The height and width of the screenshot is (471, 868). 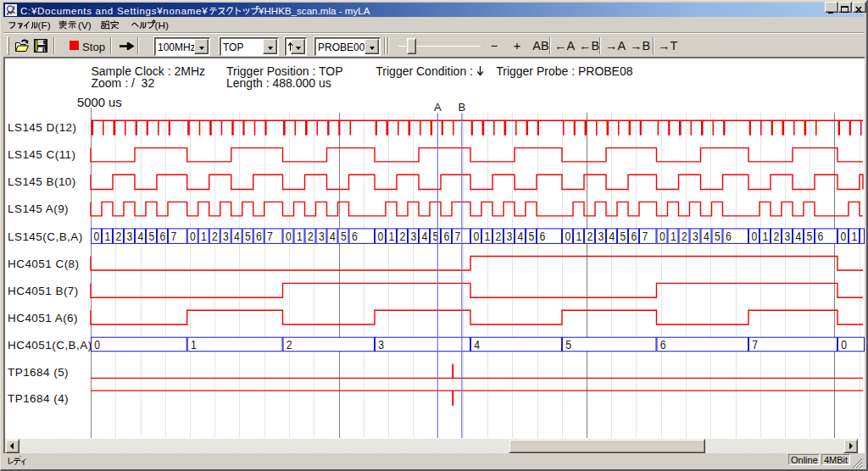 I want to click on svg-text: (F), so click(x=44, y=25).